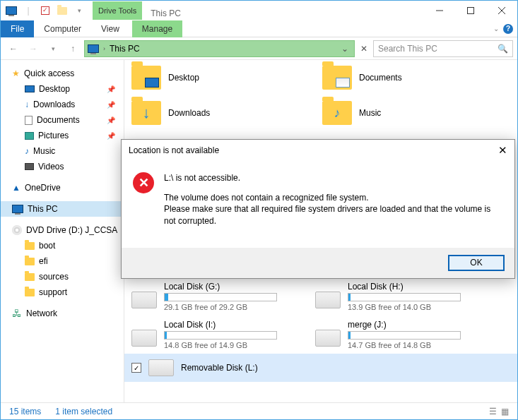 This screenshot has width=518, height=420. I want to click on nav-efi: efi, so click(62, 261).